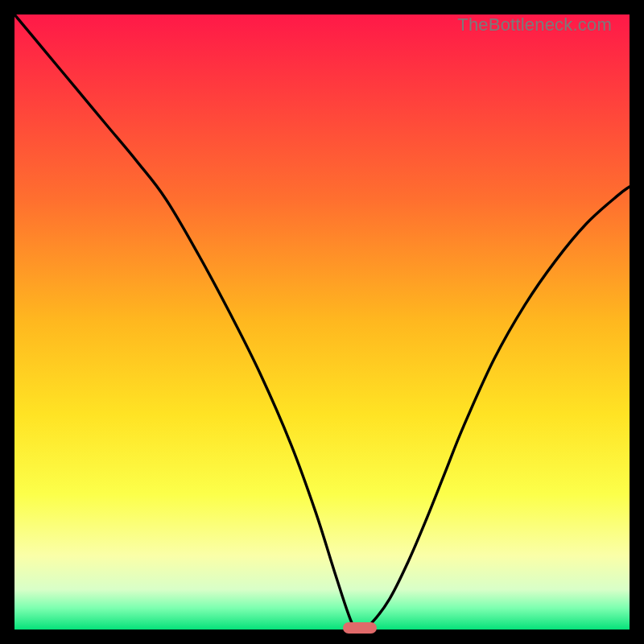 The height and width of the screenshot is (644, 644). What do you see at coordinates (360, 628) in the screenshot?
I see `optimal-marker` at bounding box center [360, 628].